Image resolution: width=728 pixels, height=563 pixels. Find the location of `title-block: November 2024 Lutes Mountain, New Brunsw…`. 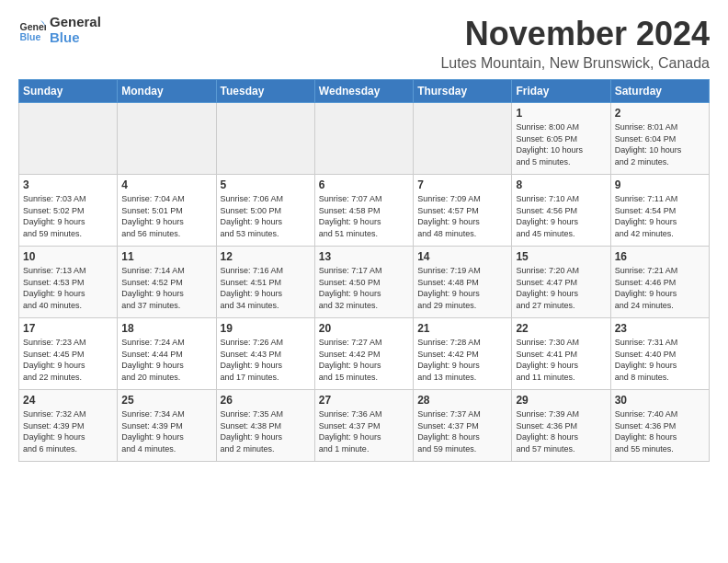

title-block: November 2024 Lutes Mountain, New Brunsw… is located at coordinates (575, 43).